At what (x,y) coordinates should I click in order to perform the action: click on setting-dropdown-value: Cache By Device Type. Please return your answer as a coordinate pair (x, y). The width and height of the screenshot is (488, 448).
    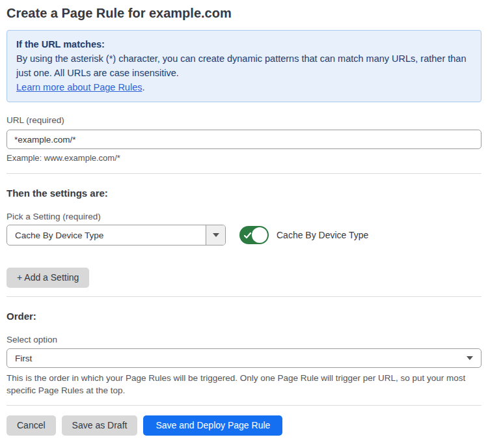
    Looking at the image, I should click on (107, 235).